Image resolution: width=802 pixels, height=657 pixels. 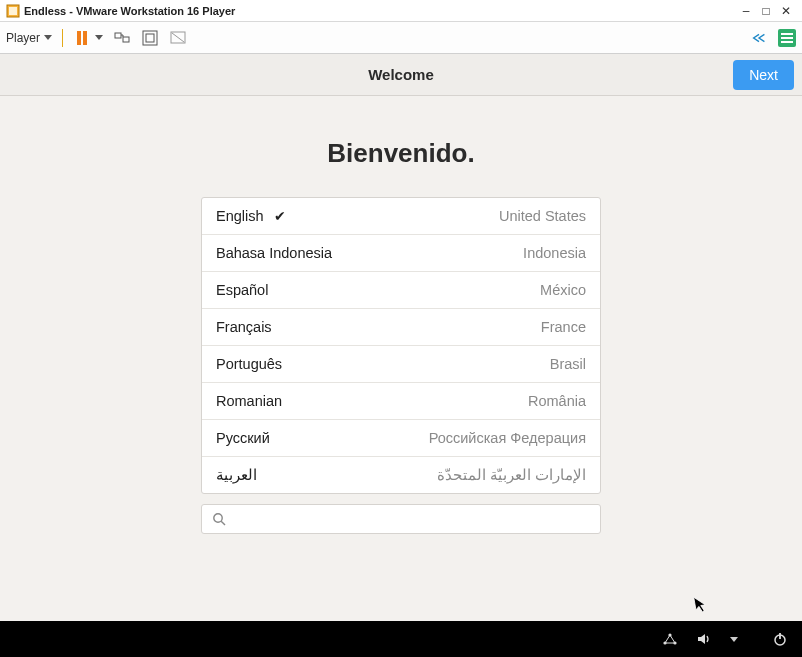 I want to click on volume-icon, so click(x=704, y=639).